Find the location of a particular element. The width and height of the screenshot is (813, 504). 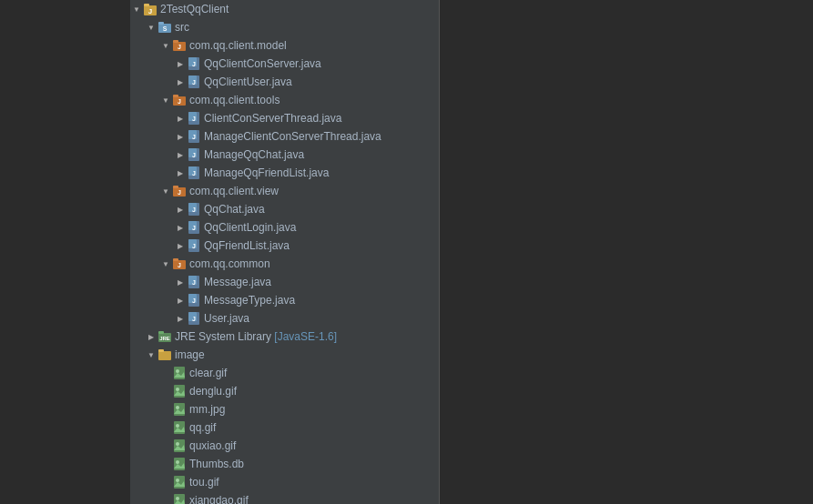

tree-item-quxiao-gif: quxiao.gif is located at coordinates (284, 446).